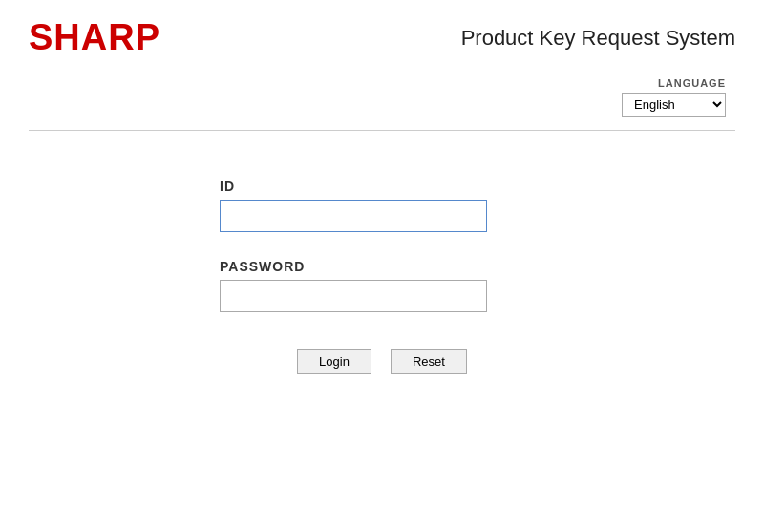 This screenshot has width=764, height=532. I want to click on header: SHARP Product Key Request System, so click(382, 34).